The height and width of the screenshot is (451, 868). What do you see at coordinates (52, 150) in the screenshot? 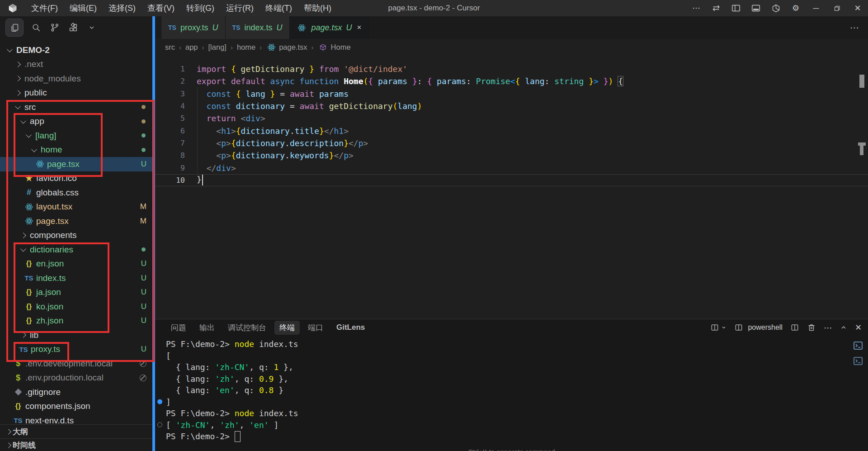
I see `file-label: home` at bounding box center [52, 150].